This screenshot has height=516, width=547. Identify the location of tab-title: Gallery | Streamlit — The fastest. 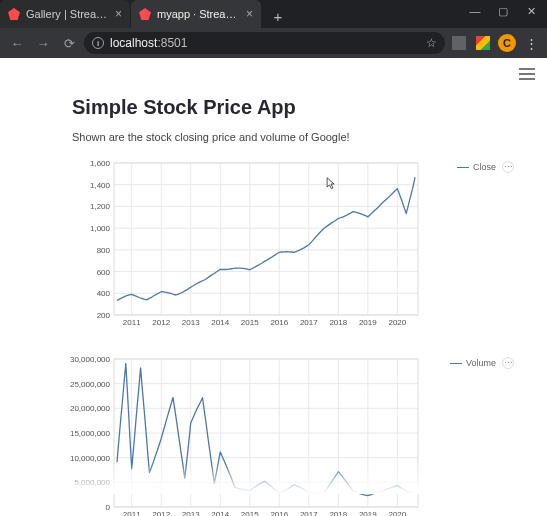
(68, 14).